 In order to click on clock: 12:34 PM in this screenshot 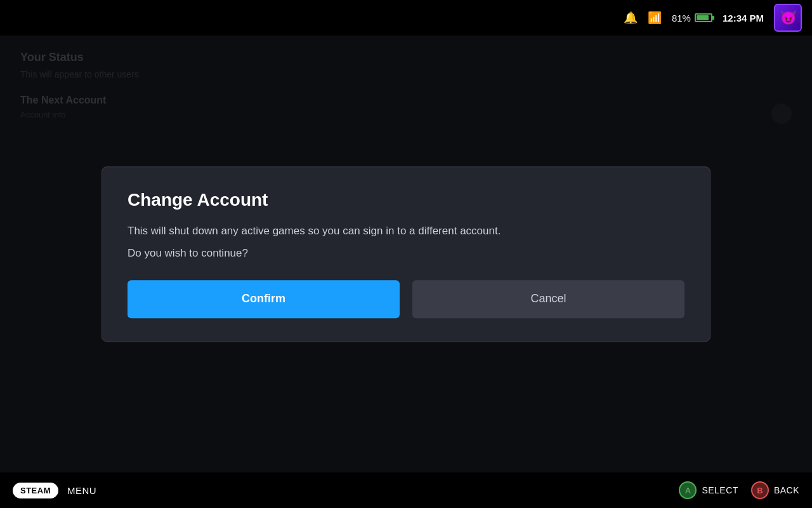, I will do `click(743, 18)`.